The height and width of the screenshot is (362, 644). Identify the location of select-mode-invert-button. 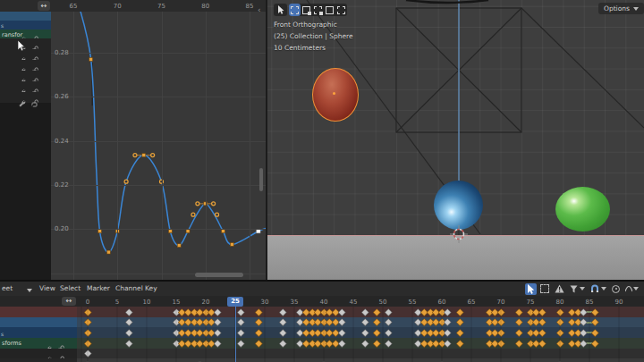
(329, 10).